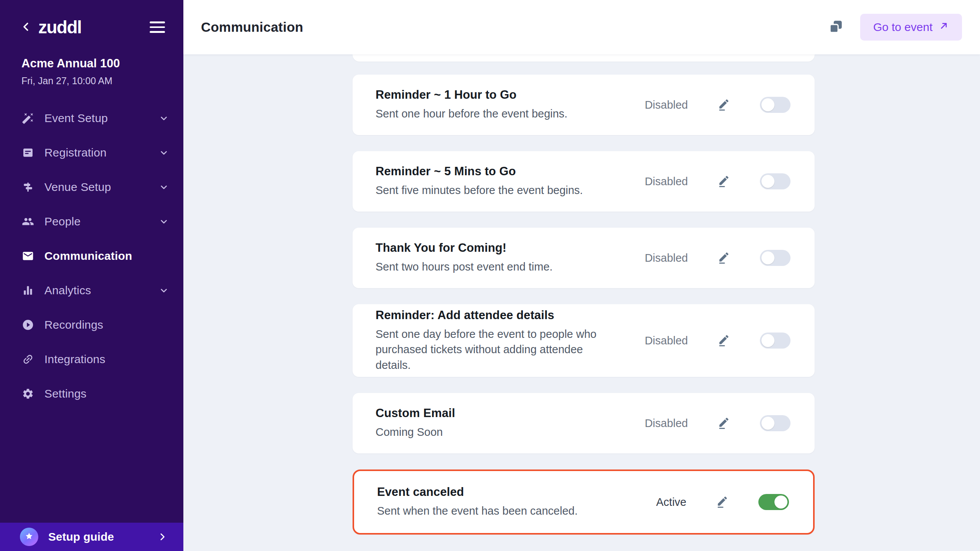  I want to click on sidebar-item-settings: Settings, so click(92, 394).